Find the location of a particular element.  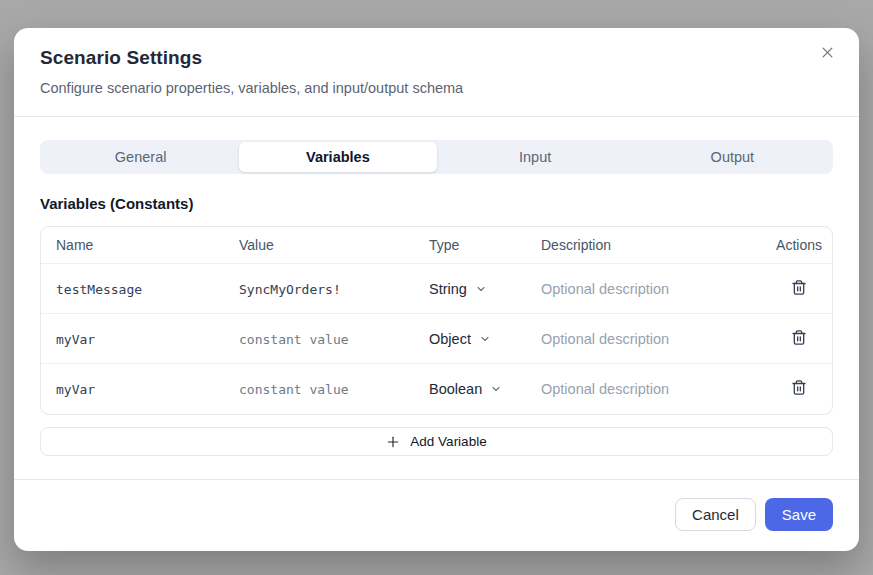

type-dropdown-value: Boolean is located at coordinates (456, 389).